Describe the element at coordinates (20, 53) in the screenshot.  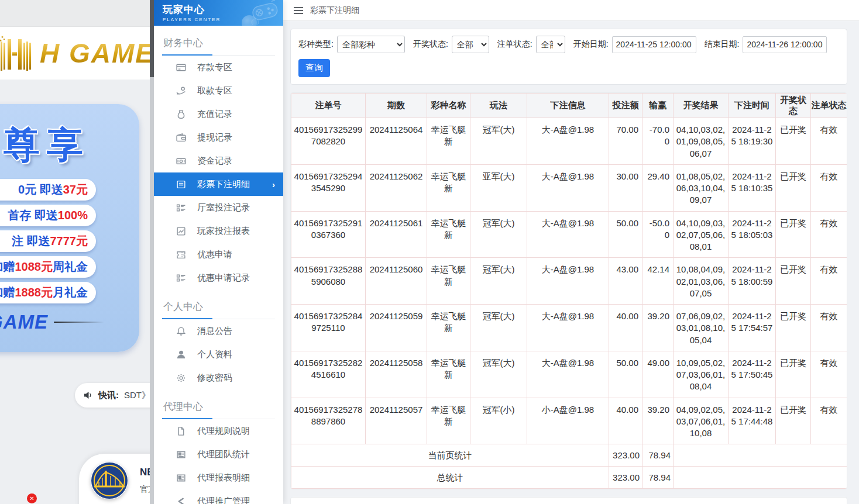
I see `gold-logo-mark-icon` at that location.